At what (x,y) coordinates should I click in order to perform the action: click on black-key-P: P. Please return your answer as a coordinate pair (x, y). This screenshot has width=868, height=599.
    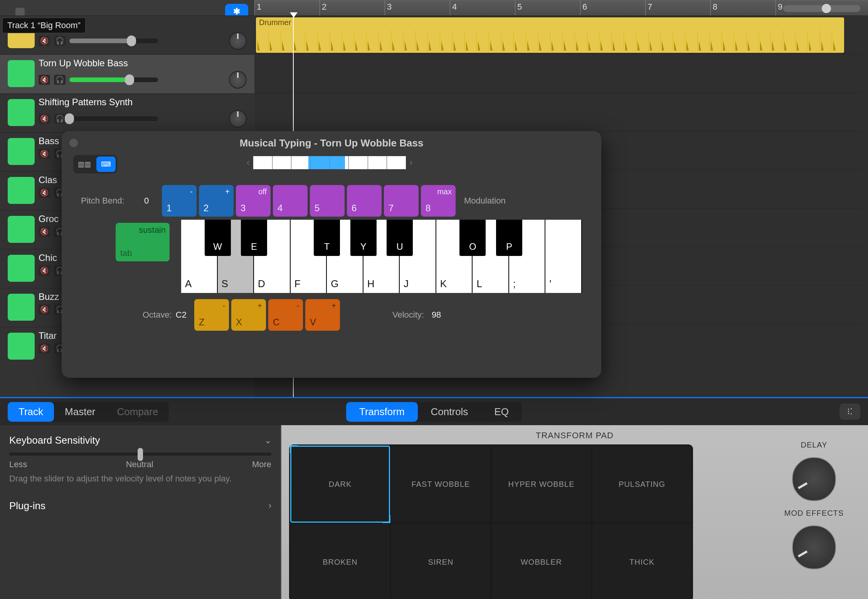
    Looking at the image, I should click on (509, 238).